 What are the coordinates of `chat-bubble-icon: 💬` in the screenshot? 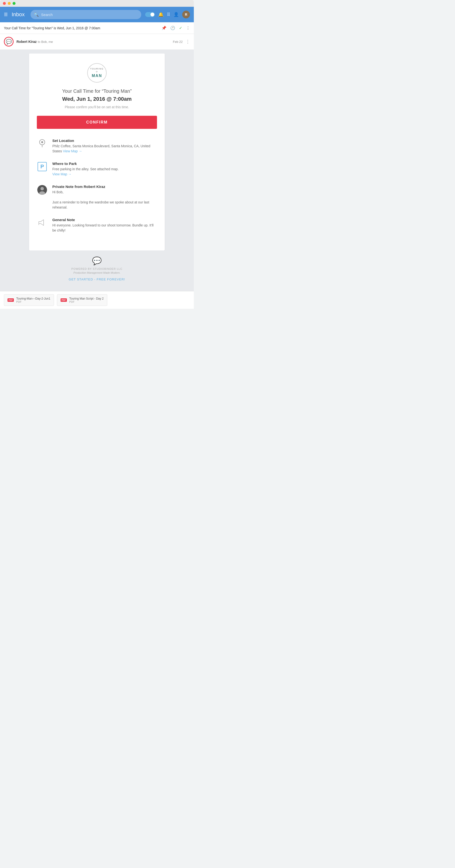 It's located at (9, 42).